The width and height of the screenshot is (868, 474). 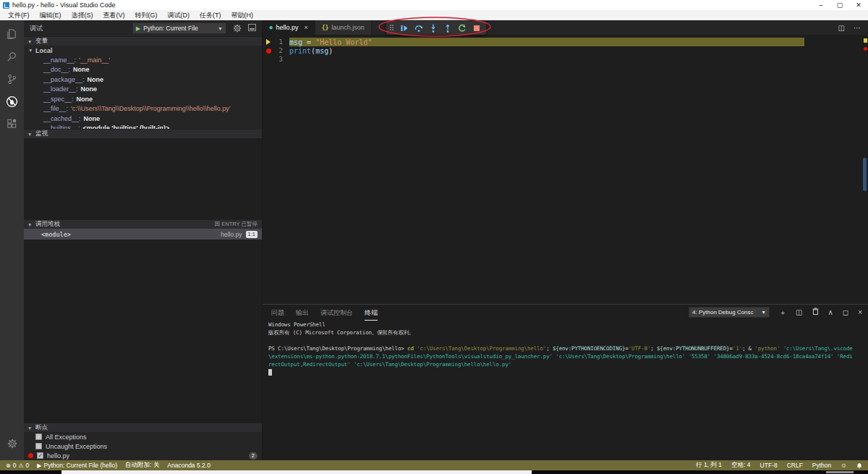 What do you see at coordinates (143, 70) in the screenshot?
I see `variable-row: __doc__:None` at bounding box center [143, 70].